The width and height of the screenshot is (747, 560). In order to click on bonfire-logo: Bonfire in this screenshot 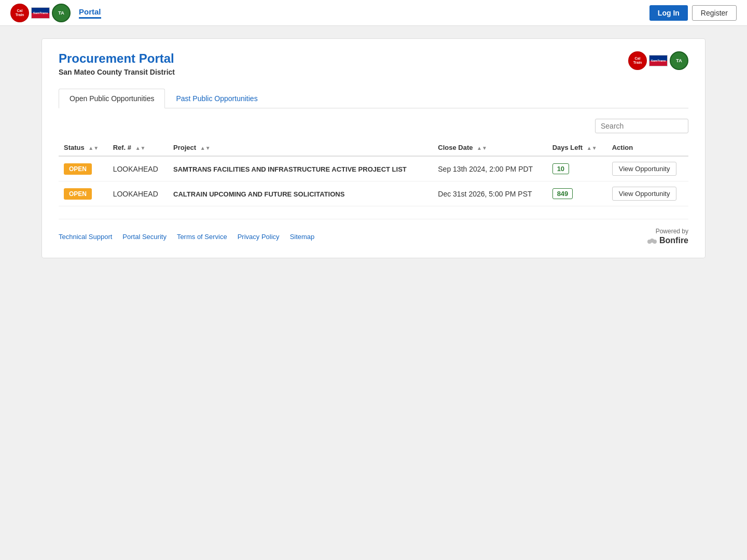, I will do `click(668, 241)`.